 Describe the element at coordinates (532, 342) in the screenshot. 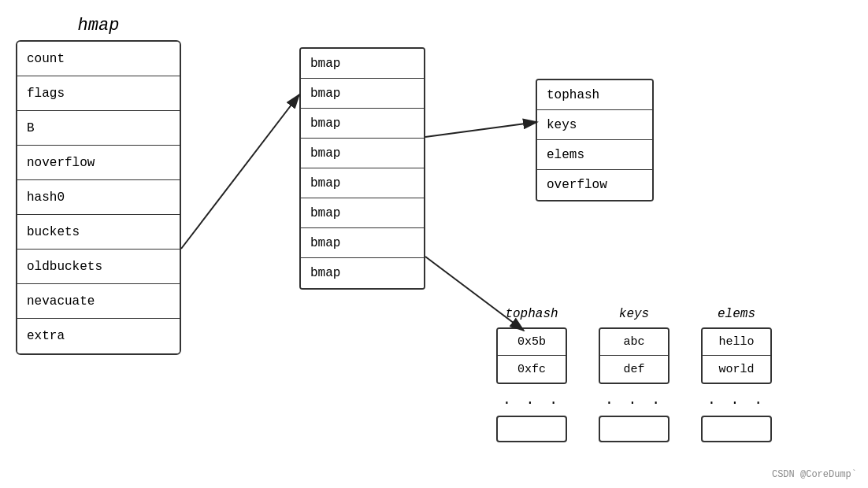

I see `tophash-row-1: 0x5b` at that location.